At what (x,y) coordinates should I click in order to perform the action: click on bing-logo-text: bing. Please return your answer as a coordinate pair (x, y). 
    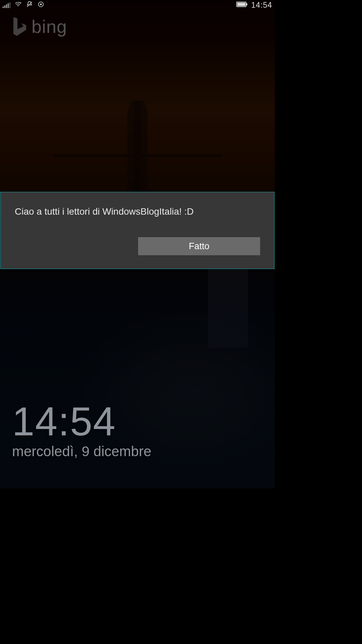
    Looking at the image, I should click on (49, 26).